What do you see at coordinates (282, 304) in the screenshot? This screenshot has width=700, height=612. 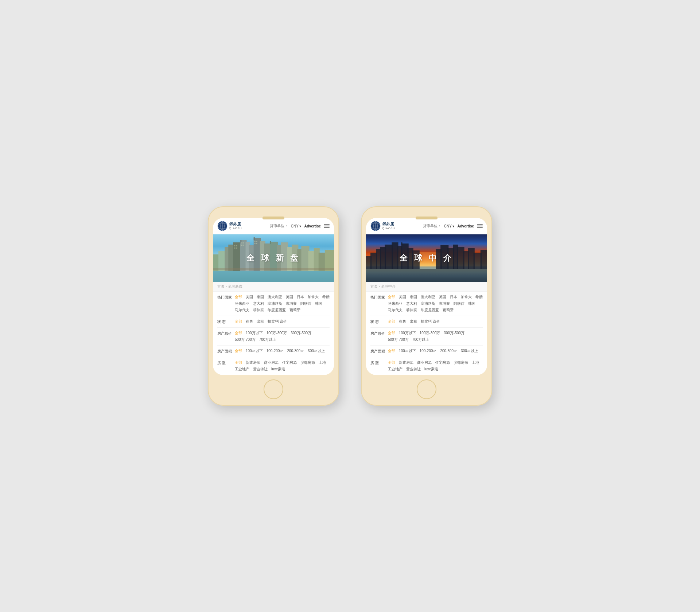 I see `filter-tags: 全部美国泰国澳大利亚英国日本加拿大希腊马来西亚意大利塞浦路斯柬埔寨阿联酋韩国马尔…` at bounding box center [282, 304].